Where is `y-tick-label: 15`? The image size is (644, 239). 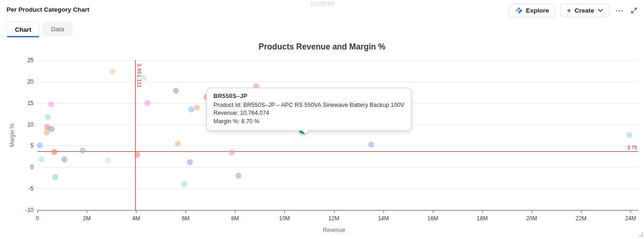
y-tick-label: 15 is located at coordinates (24, 103).